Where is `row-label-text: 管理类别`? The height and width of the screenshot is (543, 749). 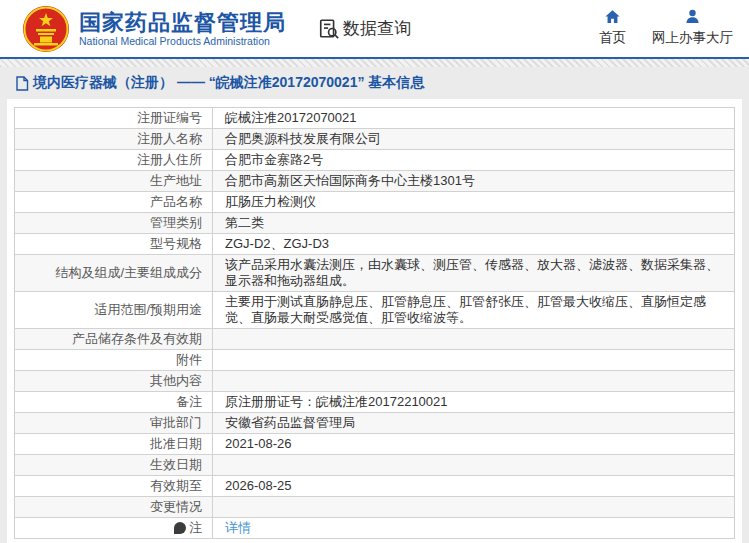
row-label-text: 管理类别 is located at coordinates (176, 222).